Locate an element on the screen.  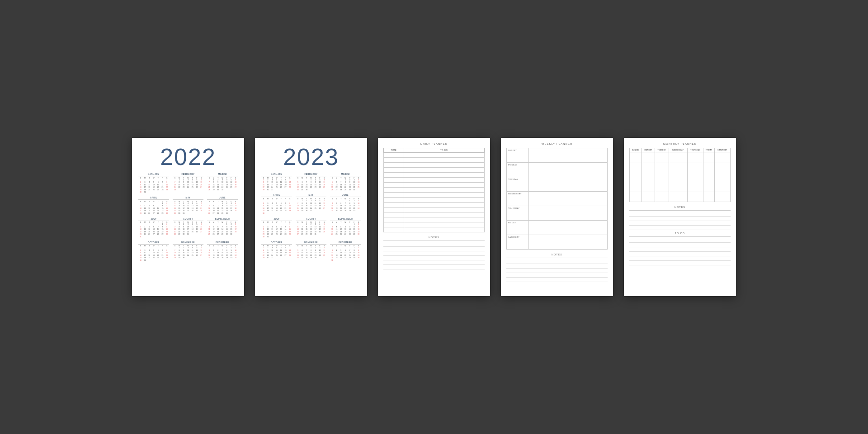
day-thursday-content is located at coordinates (568, 213).